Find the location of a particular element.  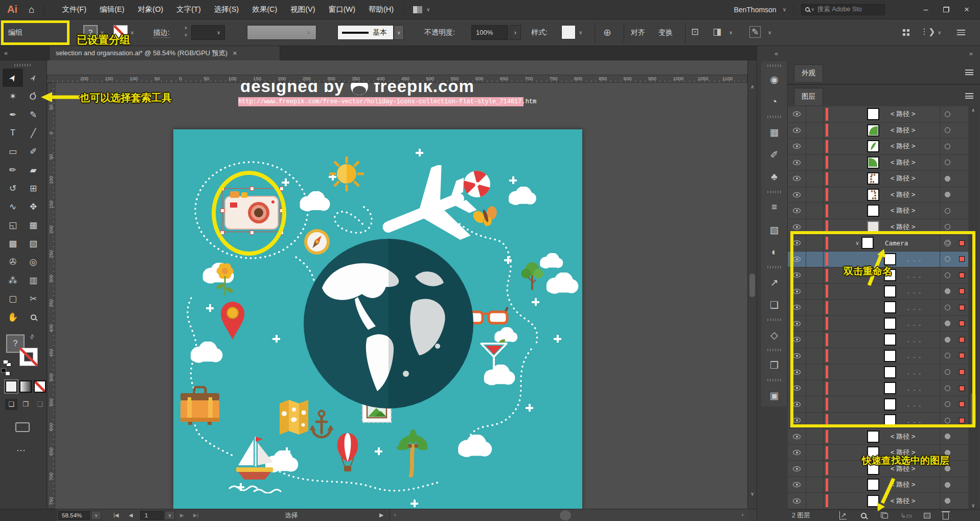

stroke-color-well is located at coordinates (29, 357).